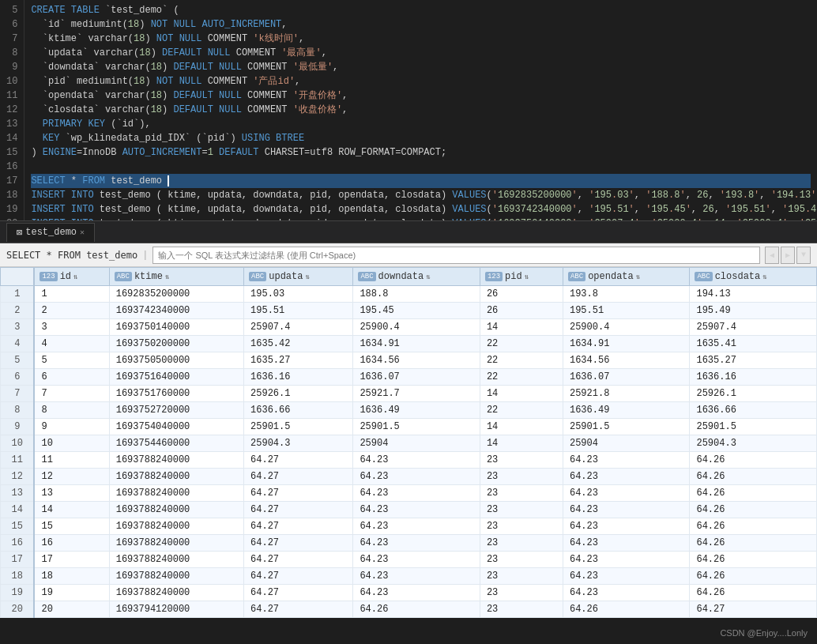  What do you see at coordinates (754, 277) in the screenshot?
I see `col-header-closdata: ABC closdata ⇅` at bounding box center [754, 277].